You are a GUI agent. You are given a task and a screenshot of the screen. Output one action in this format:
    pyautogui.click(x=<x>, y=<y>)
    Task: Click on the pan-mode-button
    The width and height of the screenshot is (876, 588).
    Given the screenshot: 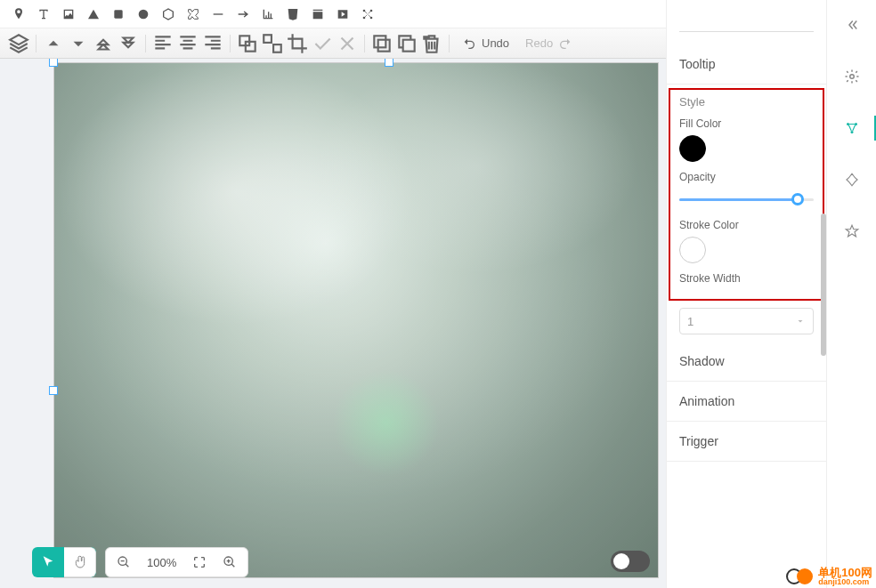 What is the action you would take?
    pyautogui.click(x=80, y=562)
    